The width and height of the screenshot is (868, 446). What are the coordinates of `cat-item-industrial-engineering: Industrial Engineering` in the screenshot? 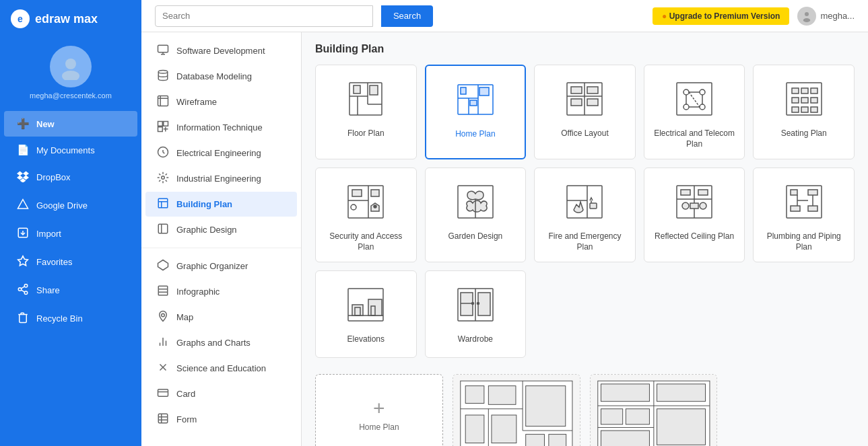 It's located at (221, 179).